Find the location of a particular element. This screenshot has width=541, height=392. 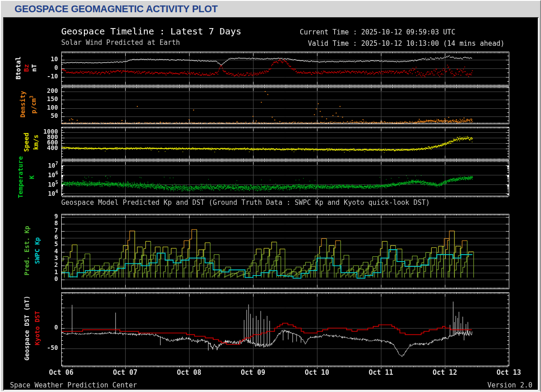

x-tick-label: Oct 06 is located at coordinates (61, 373).